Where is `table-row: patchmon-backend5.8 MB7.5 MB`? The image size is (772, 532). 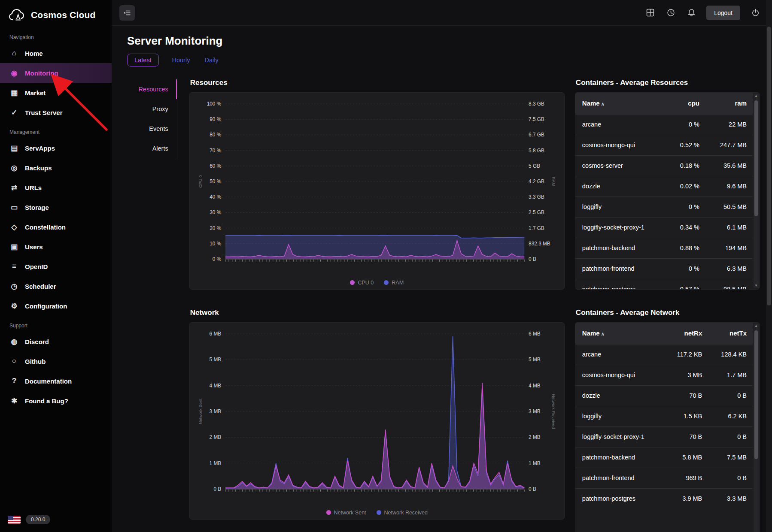
table-row: patchmon-backend5.8 MB7.5 MB is located at coordinates (664, 457).